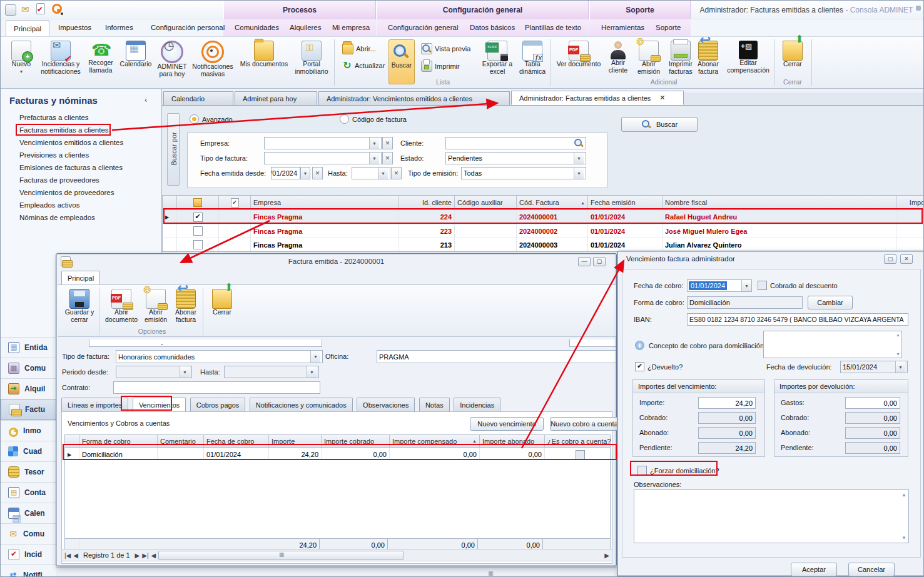 This screenshot has height=577, width=924. Describe the element at coordinates (385, 405) in the screenshot. I see `tab-observaciones: Observaciones` at that location.